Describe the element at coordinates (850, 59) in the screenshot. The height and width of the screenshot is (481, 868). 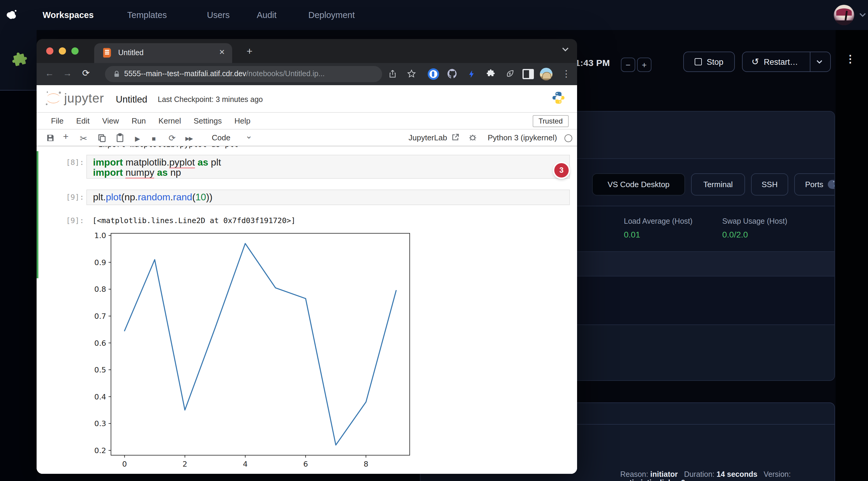
I see `workspace-menu-button: ⋮` at that location.